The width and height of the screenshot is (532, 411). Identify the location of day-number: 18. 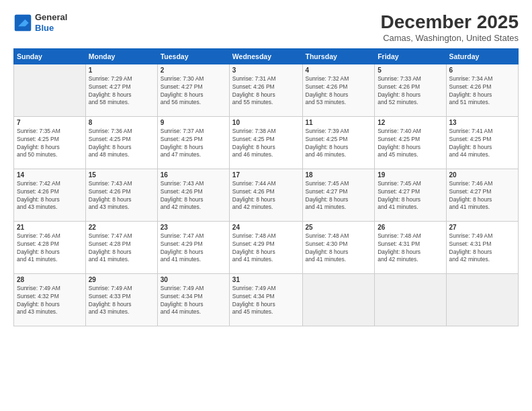
(339, 175).